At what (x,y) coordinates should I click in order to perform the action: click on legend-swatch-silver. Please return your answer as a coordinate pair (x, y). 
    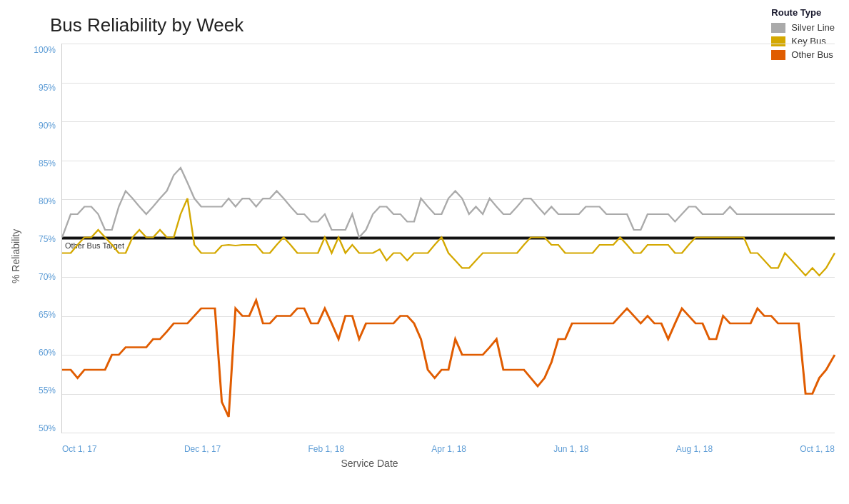
    Looking at the image, I should click on (778, 28).